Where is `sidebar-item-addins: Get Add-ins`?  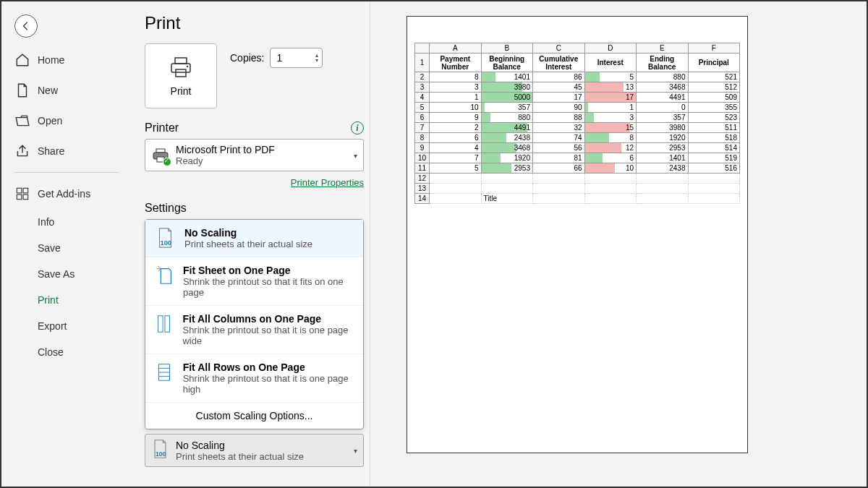 sidebar-item-addins: Get Add-ins is located at coordinates (67, 194).